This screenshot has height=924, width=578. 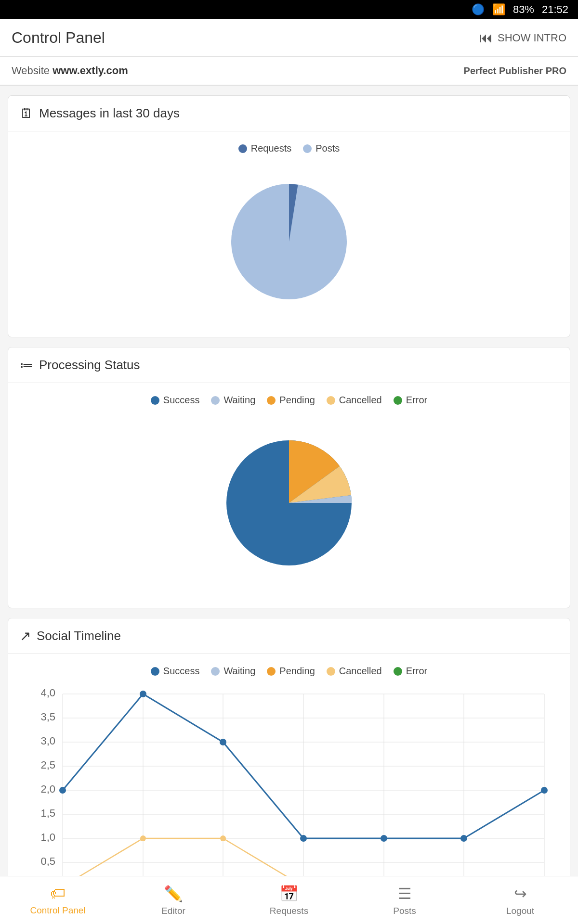 I want to click on legend-waiting: Waiting, so click(x=233, y=400).